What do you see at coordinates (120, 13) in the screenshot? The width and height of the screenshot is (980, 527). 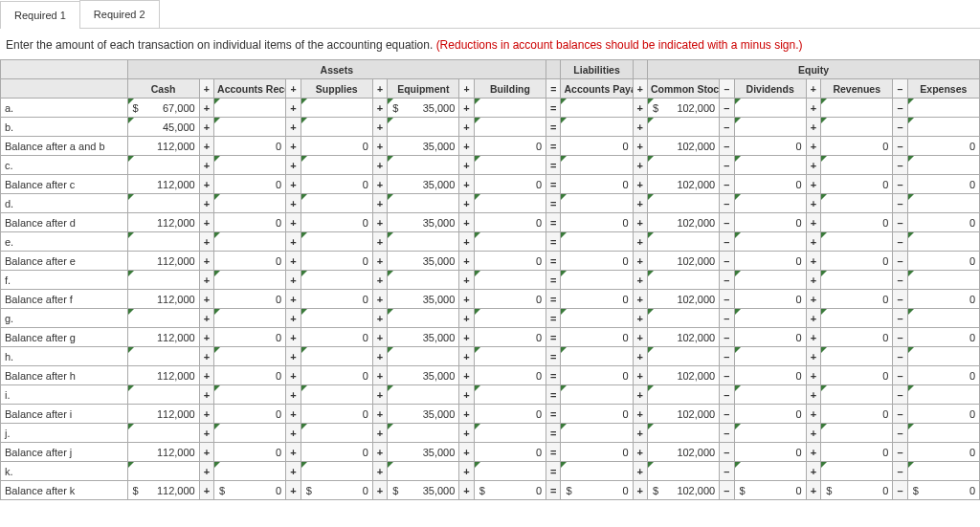 I see `tab-required-2: Required 2` at bounding box center [120, 13].